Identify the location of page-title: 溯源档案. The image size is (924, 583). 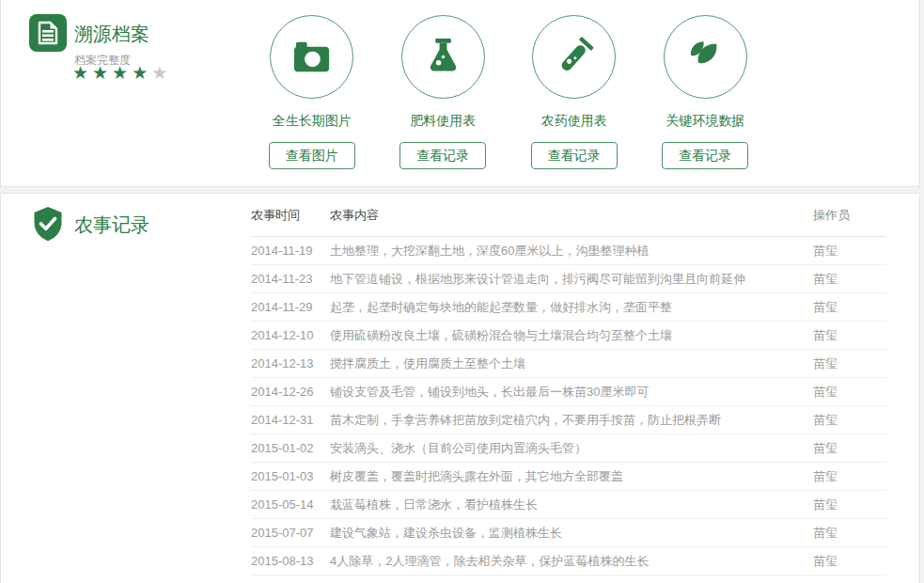
(112, 34).